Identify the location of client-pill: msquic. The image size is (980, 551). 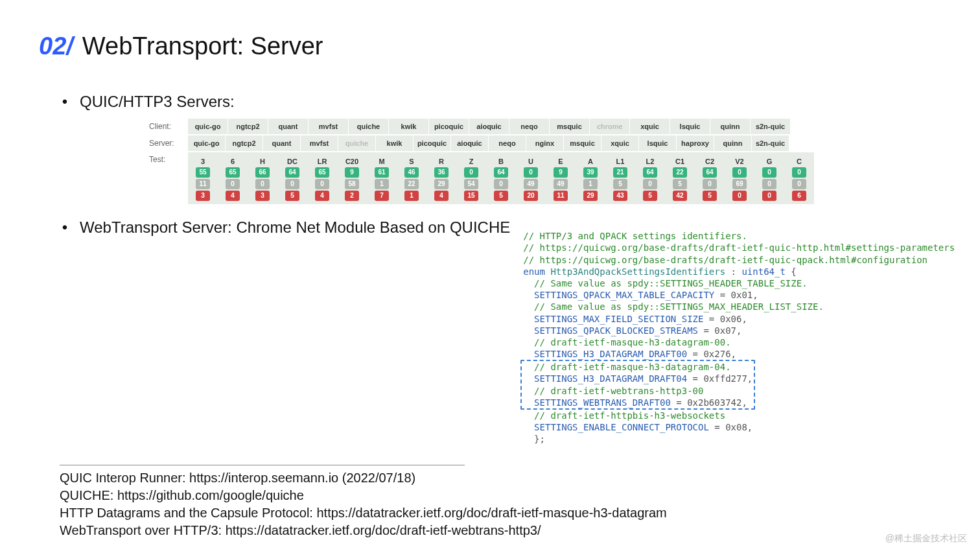
(570, 126).